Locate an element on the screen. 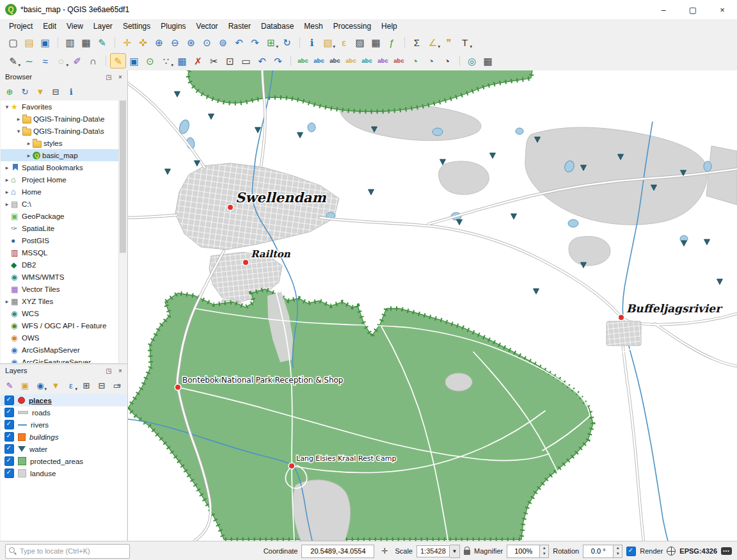  menu-item: Processing is located at coordinates (352, 26).